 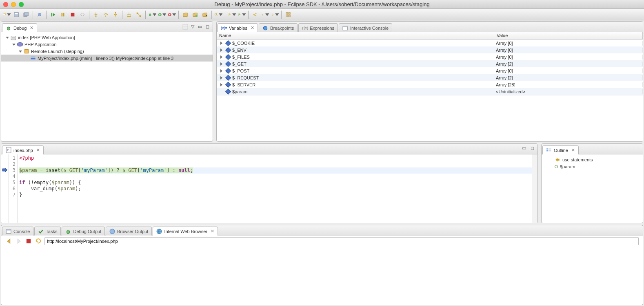 I want to click on perspective-button, so click(x=288, y=15).